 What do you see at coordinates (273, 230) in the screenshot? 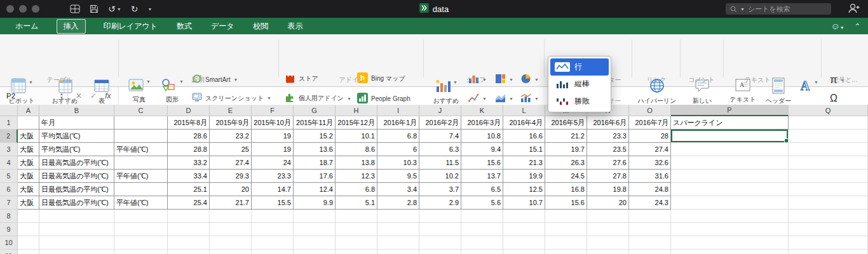
I see `cell-F9` at bounding box center [273, 230].